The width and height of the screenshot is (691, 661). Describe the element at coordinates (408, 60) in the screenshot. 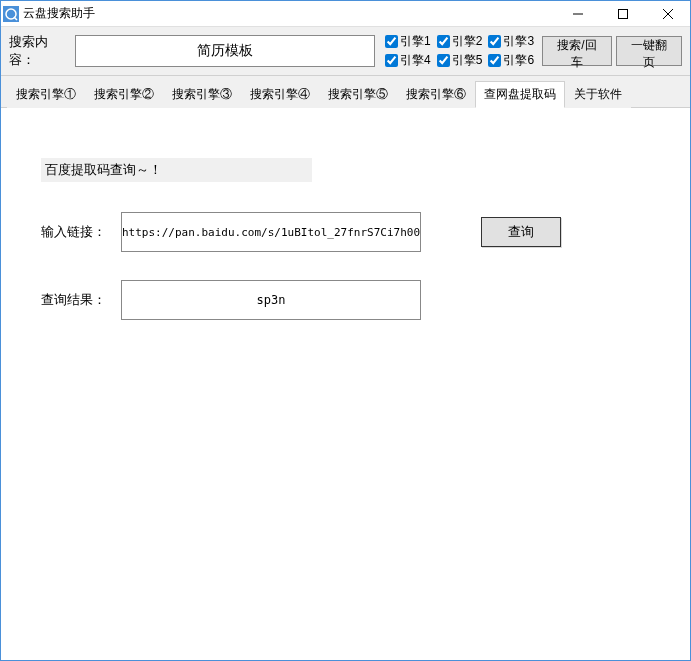

I see `engine-check-4: 引擎4` at that location.